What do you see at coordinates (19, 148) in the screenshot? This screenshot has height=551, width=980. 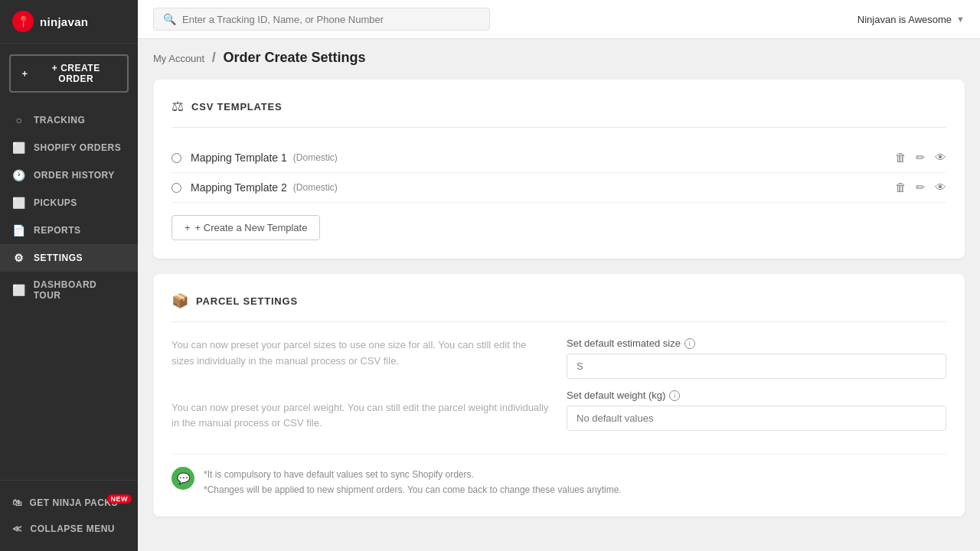 I see `shopify-icon: ⬜` at bounding box center [19, 148].